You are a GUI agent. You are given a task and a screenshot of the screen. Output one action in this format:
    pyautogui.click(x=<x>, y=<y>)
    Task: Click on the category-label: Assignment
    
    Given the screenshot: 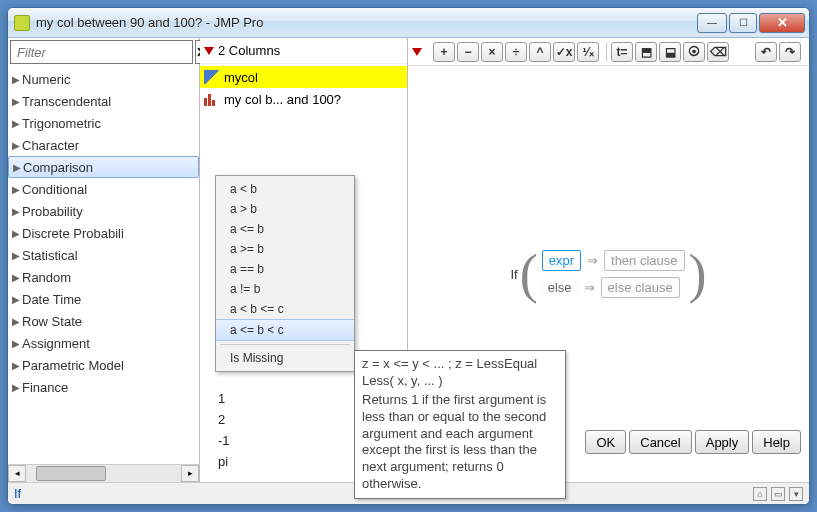 What is the action you would take?
    pyautogui.click(x=56, y=344)
    